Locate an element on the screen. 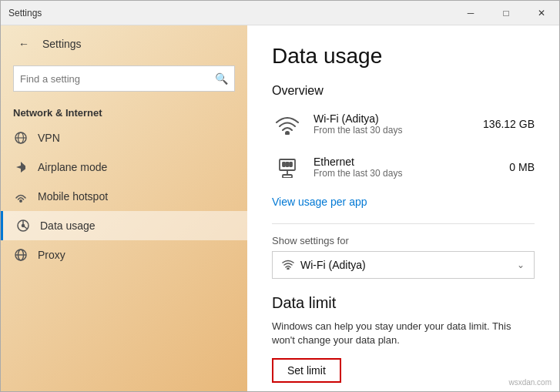  airplane-icon is located at coordinates (21, 167).